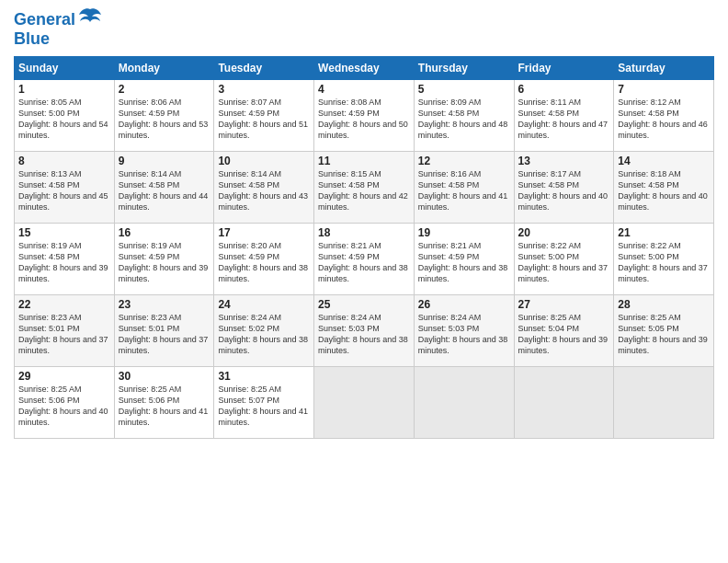  Describe the element at coordinates (64, 161) in the screenshot. I see `day-number: 8` at that location.